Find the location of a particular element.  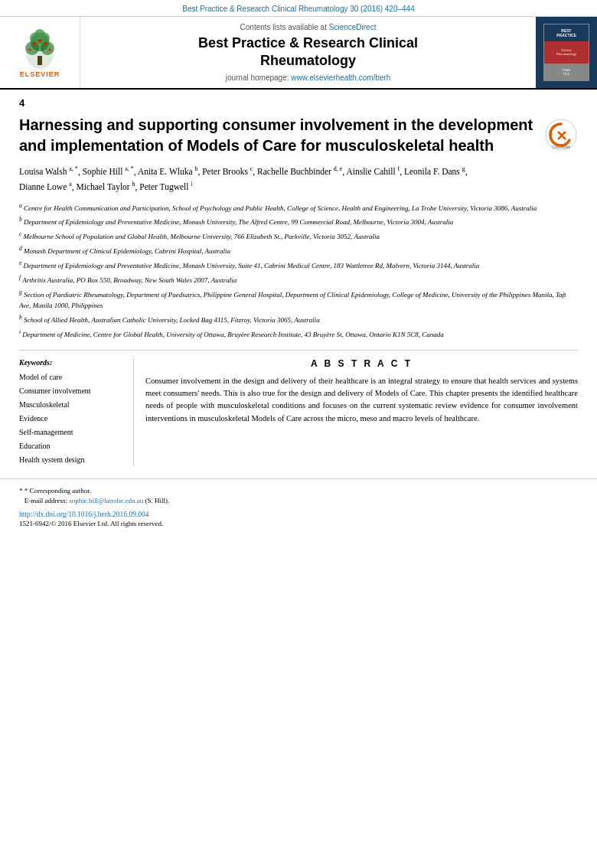

keywords-column: Keywords: Model of care Consumer involve… is located at coordinates (77, 413).